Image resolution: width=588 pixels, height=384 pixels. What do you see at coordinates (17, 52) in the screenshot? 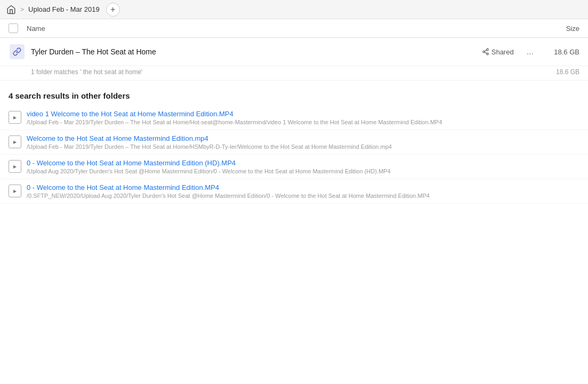
I see `folder-link-icon` at bounding box center [17, 52].